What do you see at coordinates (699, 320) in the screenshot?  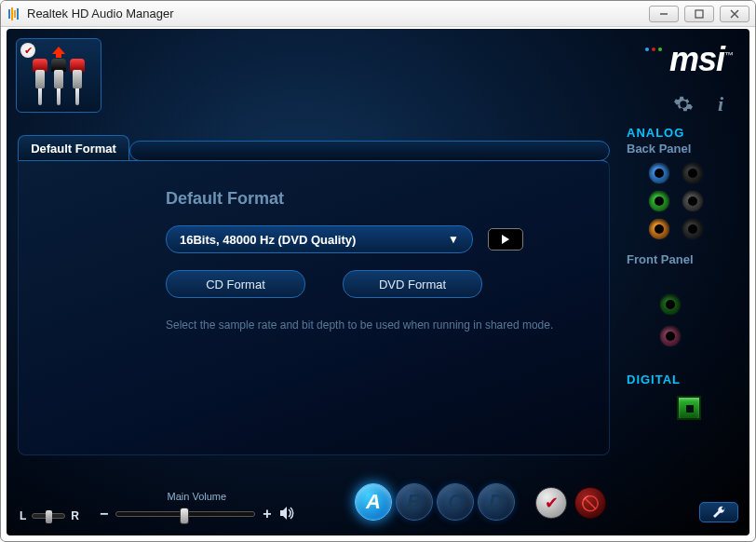 I see `front-panel-jacks` at bounding box center [699, 320].